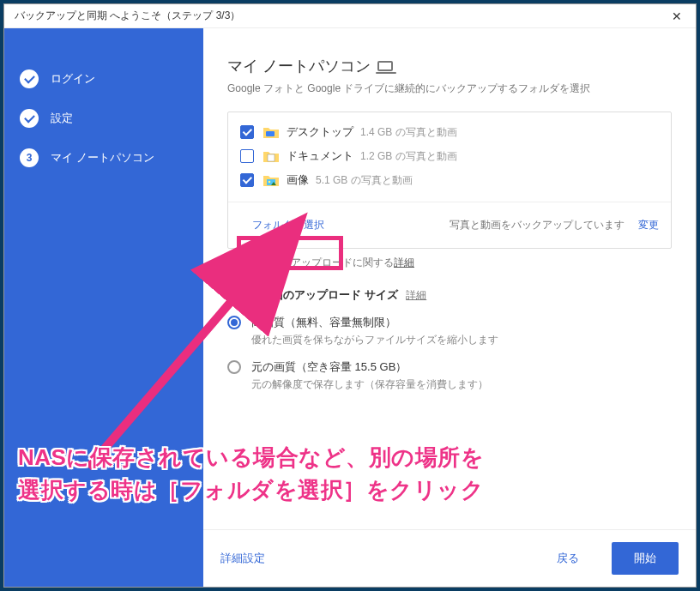 The image size is (700, 591). What do you see at coordinates (408, 156) in the screenshot?
I see `folder-size: 1.2 GB の写真と動画` at bounding box center [408, 156].